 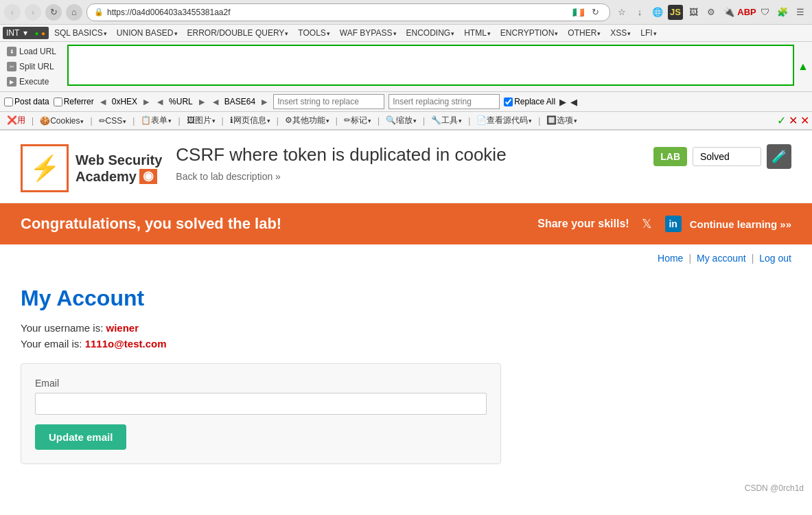 What do you see at coordinates (406, 121) in the screenshot?
I see `hackbar-toolbar: ❌用 | 🍪Cookies | ✏CSS | 📋表单 | 🖼图片 | ℹ网页信息…` at bounding box center [406, 121].